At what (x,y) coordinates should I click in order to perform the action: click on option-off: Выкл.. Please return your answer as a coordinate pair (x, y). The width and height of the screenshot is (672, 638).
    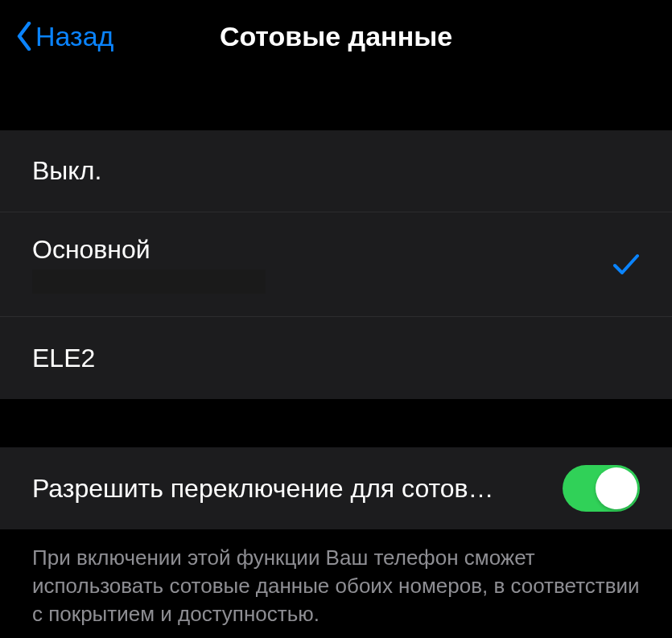
    Looking at the image, I should click on (336, 171).